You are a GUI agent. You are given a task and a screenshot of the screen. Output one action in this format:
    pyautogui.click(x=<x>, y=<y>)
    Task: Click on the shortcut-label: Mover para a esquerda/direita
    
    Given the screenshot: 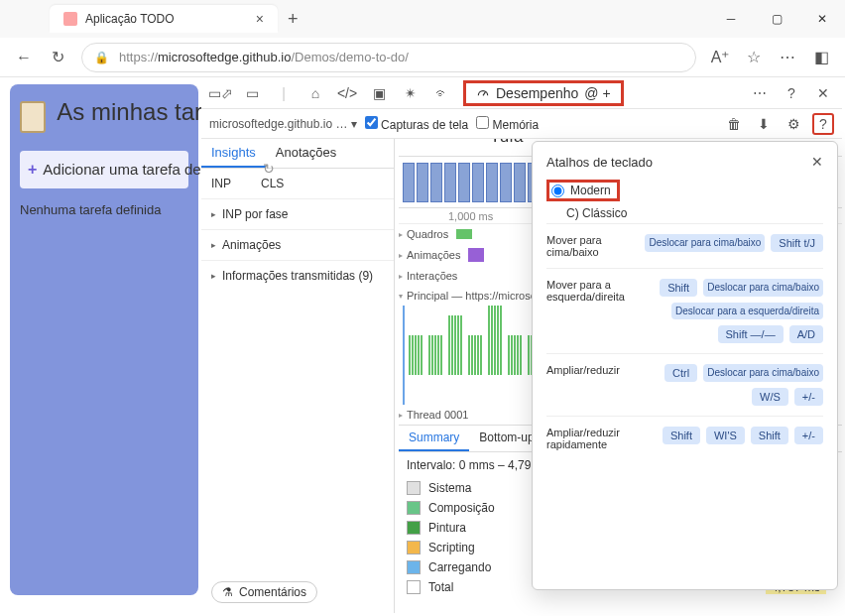 What is the action you would take?
    pyautogui.click(x=591, y=291)
    